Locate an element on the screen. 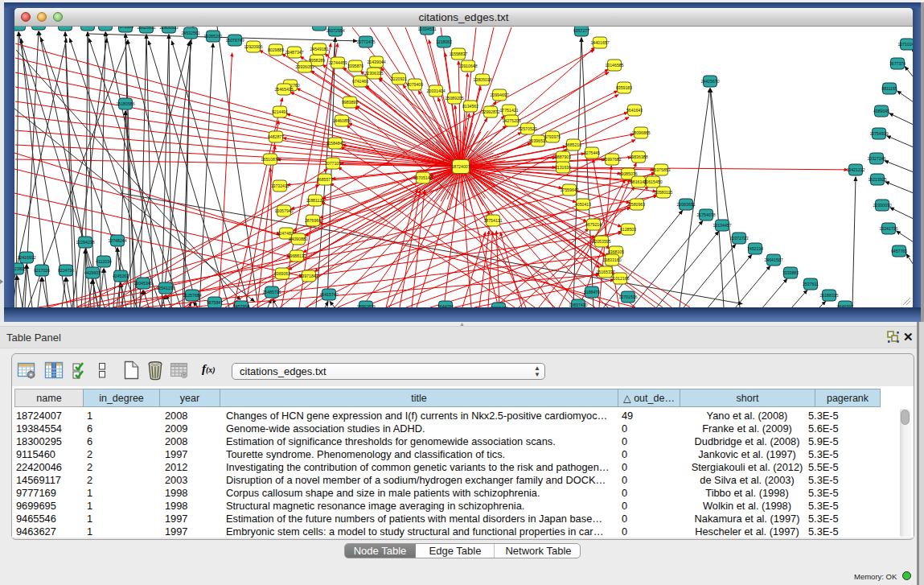  svg-text: 19832259 is located at coordinates (105, 27).